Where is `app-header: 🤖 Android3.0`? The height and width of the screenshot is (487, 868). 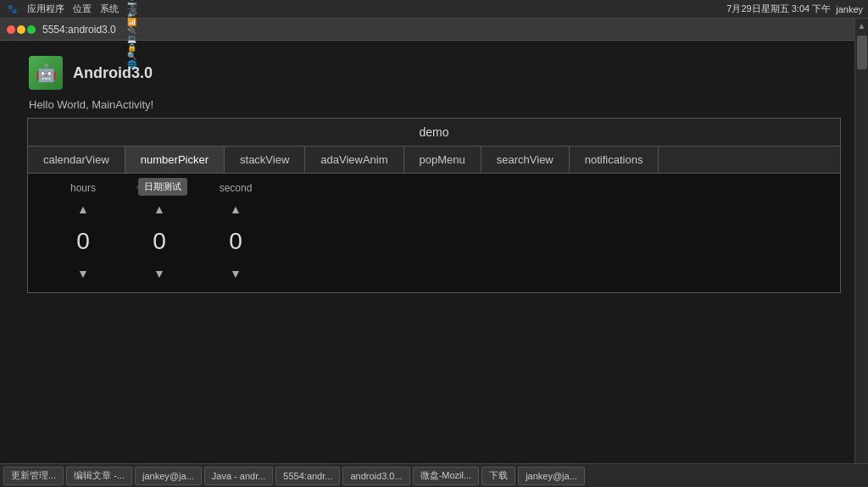 app-header: 🤖 Android3.0 is located at coordinates (434, 73).